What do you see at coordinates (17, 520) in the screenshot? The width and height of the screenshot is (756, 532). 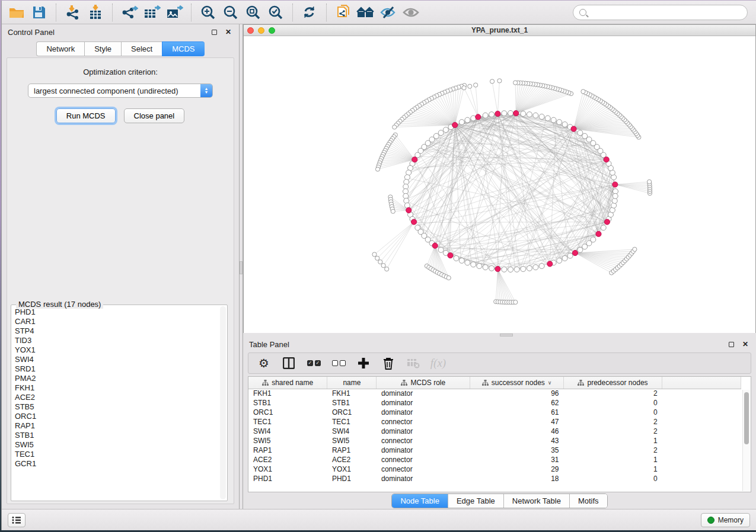 I see `task-history-button` at bounding box center [17, 520].